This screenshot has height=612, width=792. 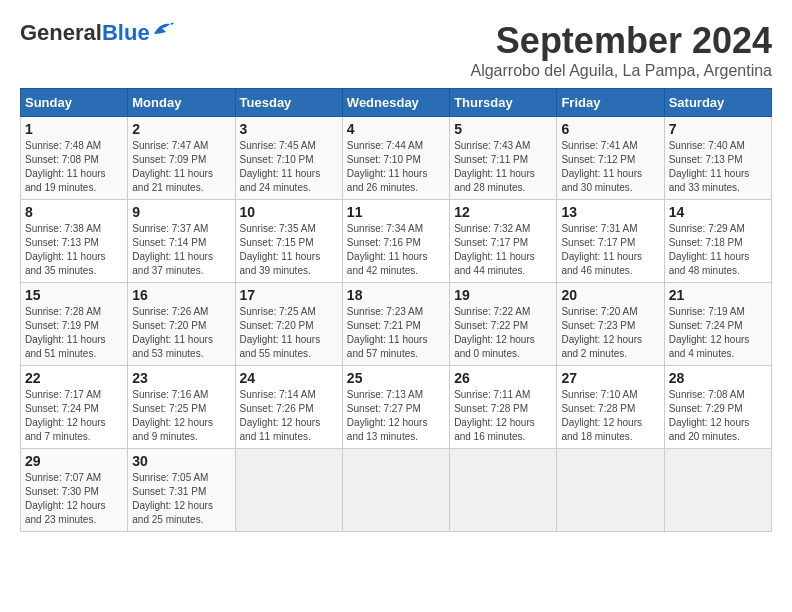 What do you see at coordinates (718, 158) in the screenshot?
I see `calendar-cell: 7Sunrise: 7:40 AM Sunset: 7:13 PM Daylig…` at bounding box center [718, 158].